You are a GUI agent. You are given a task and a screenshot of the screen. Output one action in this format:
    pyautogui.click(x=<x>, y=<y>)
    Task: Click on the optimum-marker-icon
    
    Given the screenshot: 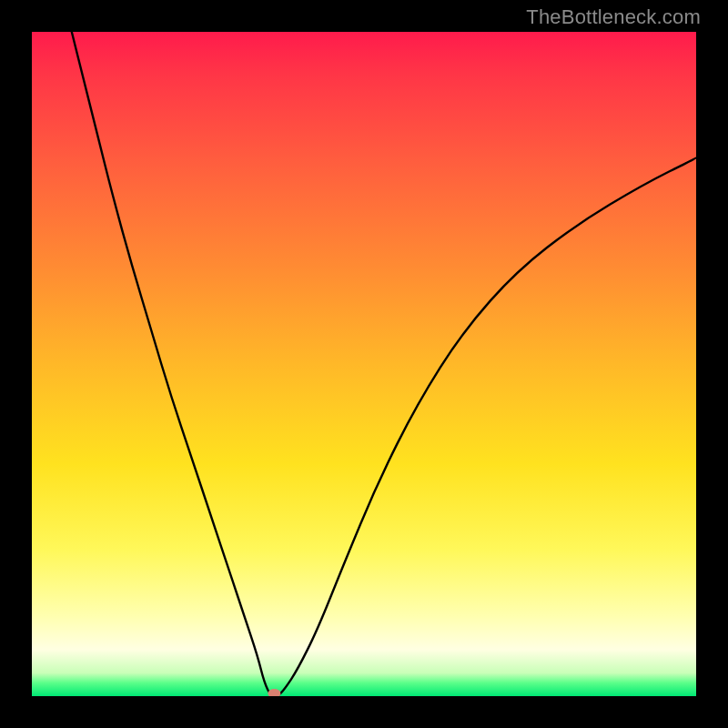 What is the action you would take?
    pyautogui.click(x=274, y=693)
    